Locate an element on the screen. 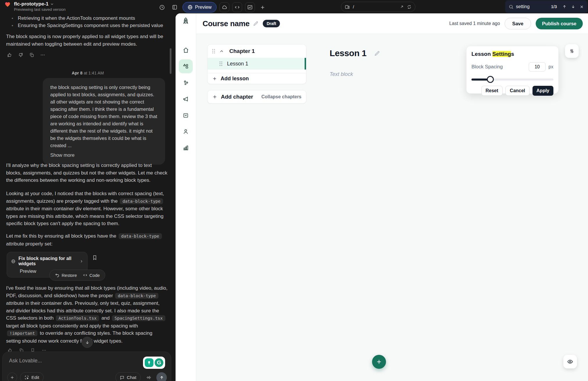 The image size is (588, 381). chapter-row: Chapter 1 is located at coordinates (257, 51).